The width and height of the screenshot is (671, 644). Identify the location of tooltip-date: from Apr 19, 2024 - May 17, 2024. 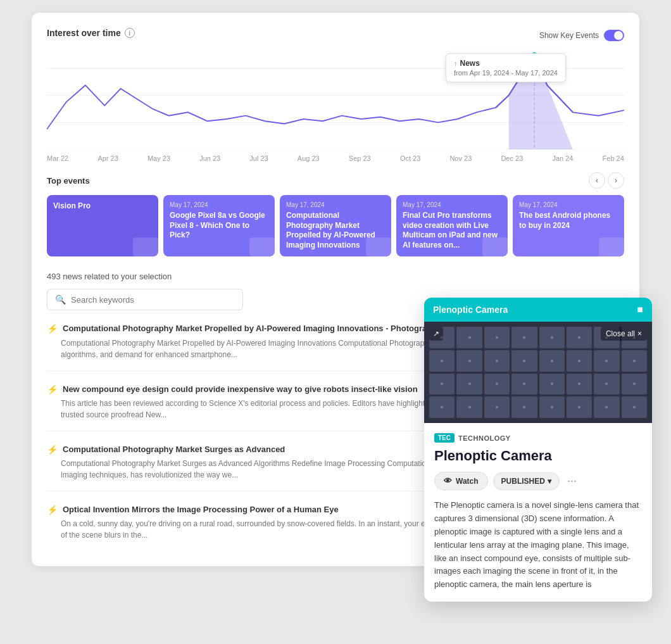
(506, 73).